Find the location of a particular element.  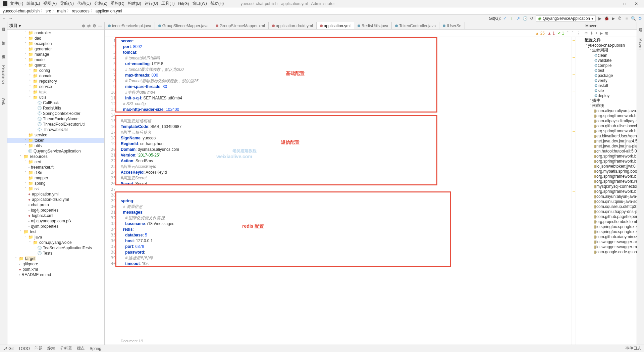

maven-dep: ▮ com.squareup.okhttp3:okh is located at coordinates (610, 206).